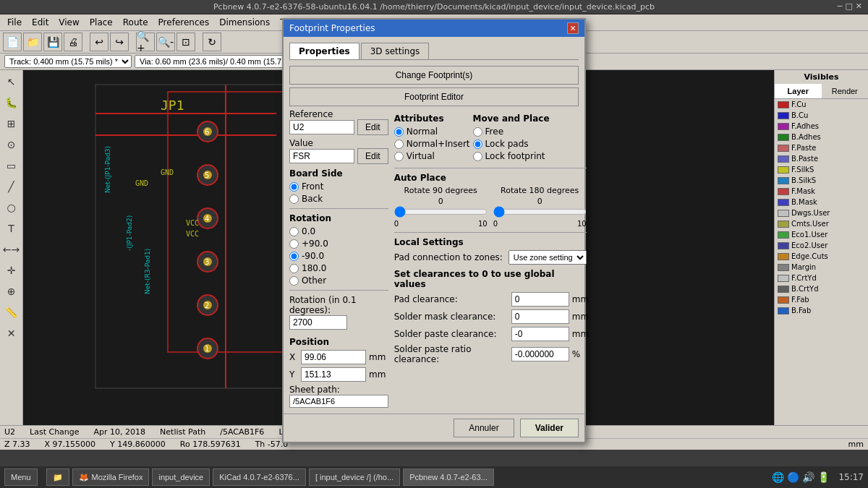 This screenshot has height=488, width=868. Describe the element at coordinates (548, 257) in the screenshot. I see `pad-connection-select: Use zone settingThermal reliefsSolid` at that location.